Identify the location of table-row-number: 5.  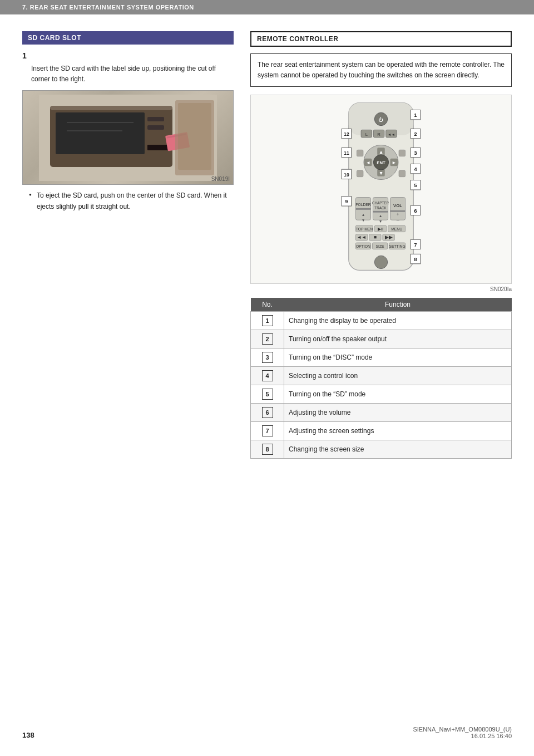
(268, 394).